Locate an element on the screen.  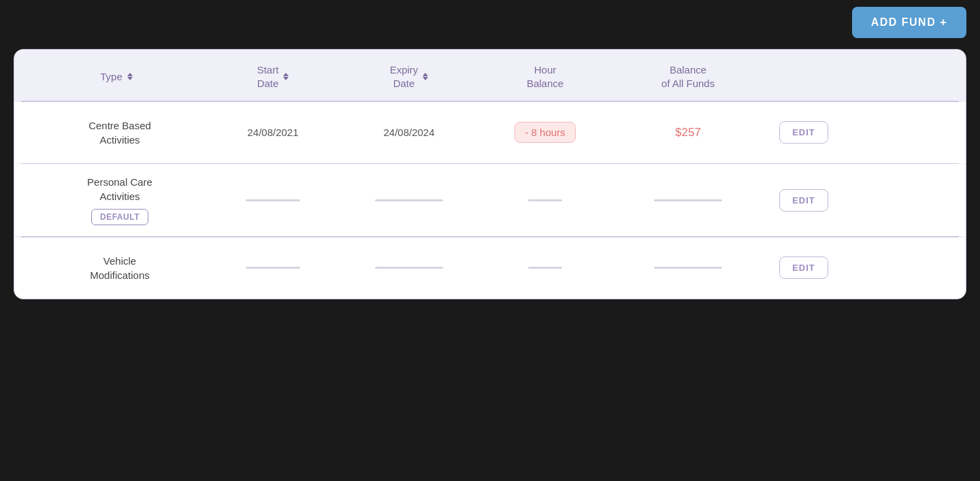
expiry-date-sort-icon is located at coordinates (425, 76).